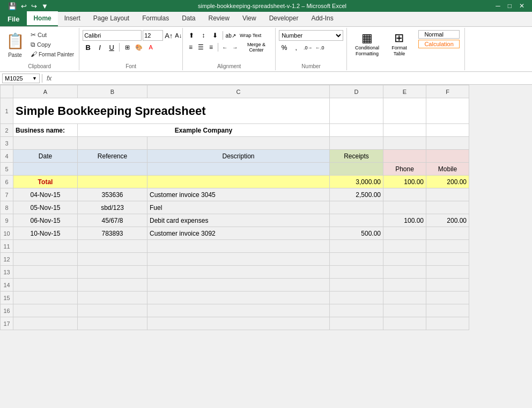 This screenshot has width=532, height=408. What do you see at coordinates (7, 324) in the screenshot?
I see `row-num-17: 17` at bounding box center [7, 324].